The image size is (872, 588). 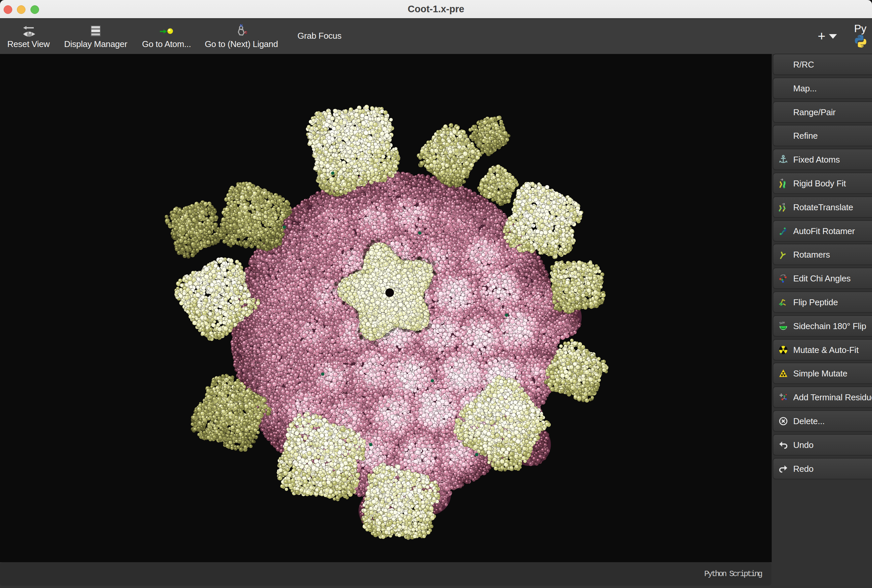 What do you see at coordinates (782, 323) in the screenshot?
I see `svg-text: Side` at bounding box center [782, 323].